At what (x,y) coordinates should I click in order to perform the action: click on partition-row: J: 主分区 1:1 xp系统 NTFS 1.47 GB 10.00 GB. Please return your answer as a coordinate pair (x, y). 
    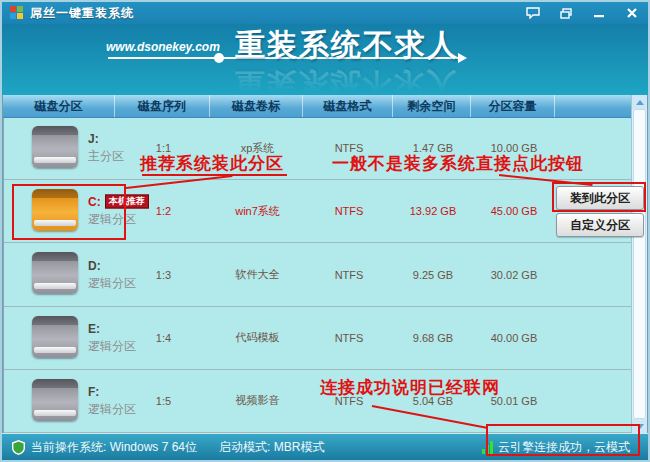
    Looking at the image, I should click on (318, 148).